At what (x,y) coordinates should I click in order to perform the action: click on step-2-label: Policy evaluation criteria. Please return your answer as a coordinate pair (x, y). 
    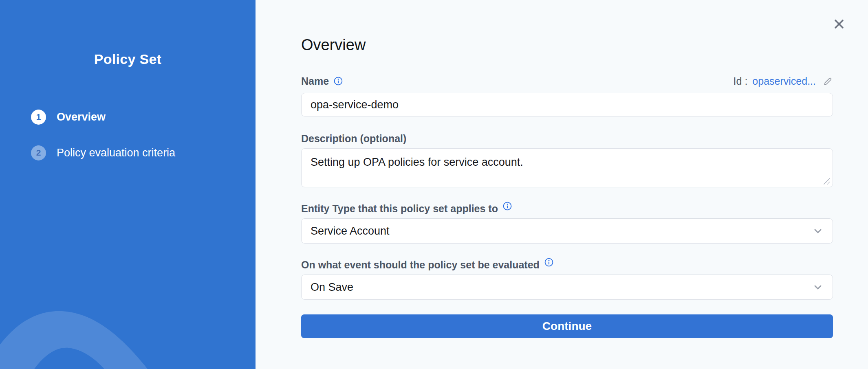
    Looking at the image, I should click on (116, 153).